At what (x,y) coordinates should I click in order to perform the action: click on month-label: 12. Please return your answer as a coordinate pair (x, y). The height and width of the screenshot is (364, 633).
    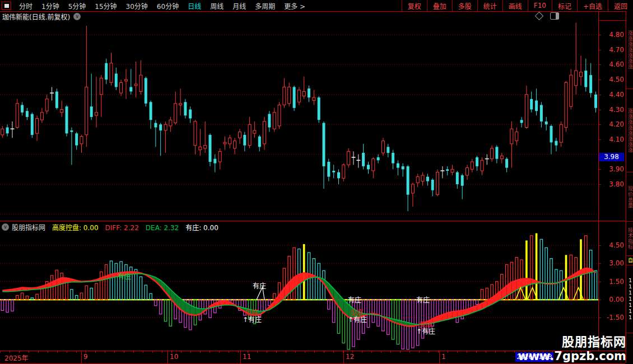
    Looking at the image, I should click on (350, 357).